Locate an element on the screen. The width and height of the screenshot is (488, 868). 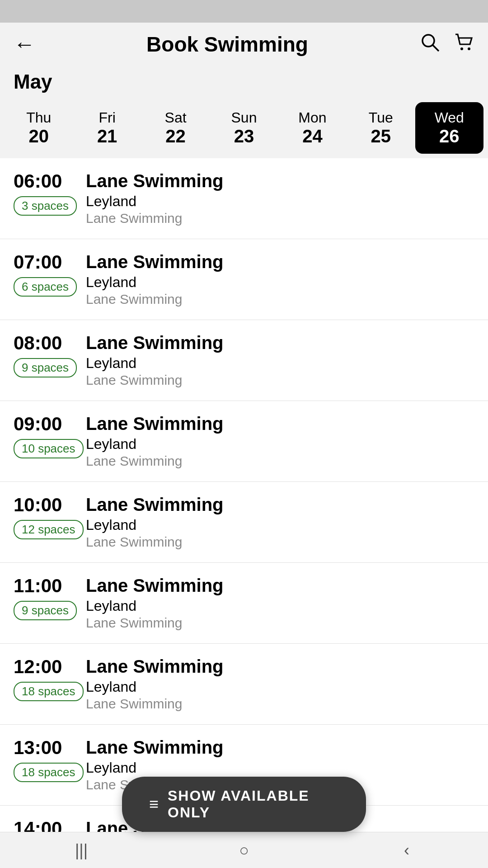
page-title: Book Swimming is located at coordinates (227, 44).